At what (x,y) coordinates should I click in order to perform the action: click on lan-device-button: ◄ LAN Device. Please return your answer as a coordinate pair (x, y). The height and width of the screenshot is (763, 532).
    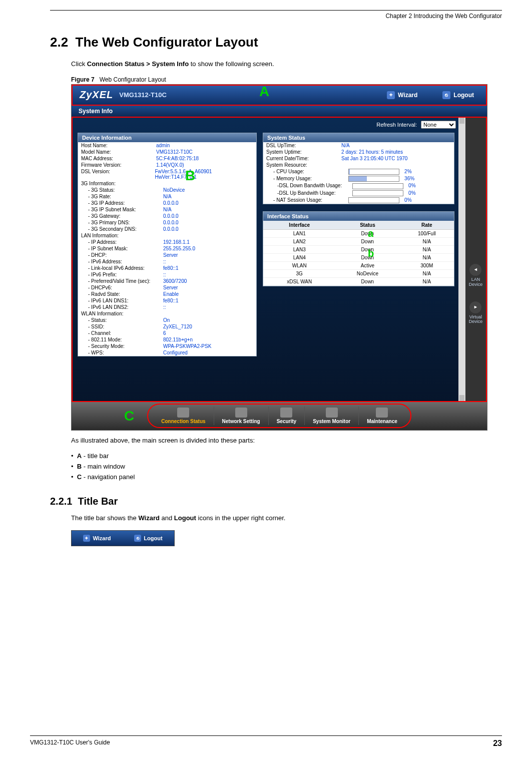
    Looking at the image, I should click on (475, 275).